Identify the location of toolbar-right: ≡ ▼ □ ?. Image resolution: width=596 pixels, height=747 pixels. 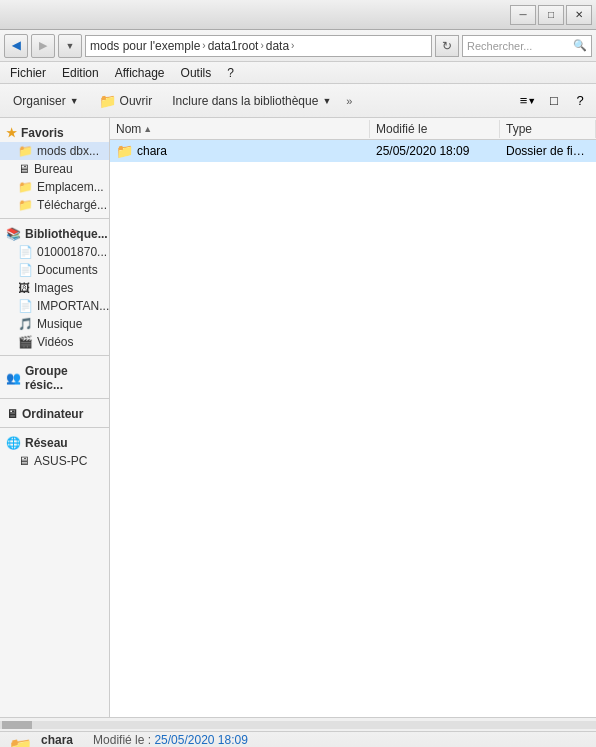
(554, 101).